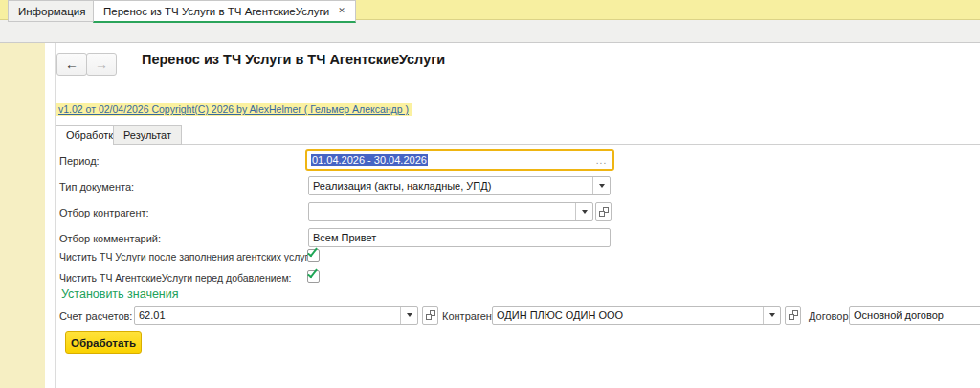 The image size is (980, 388). Describe the element at coordinates (603, 212) in the screenshot. I see `counterparty-filter-open-button` at that location.